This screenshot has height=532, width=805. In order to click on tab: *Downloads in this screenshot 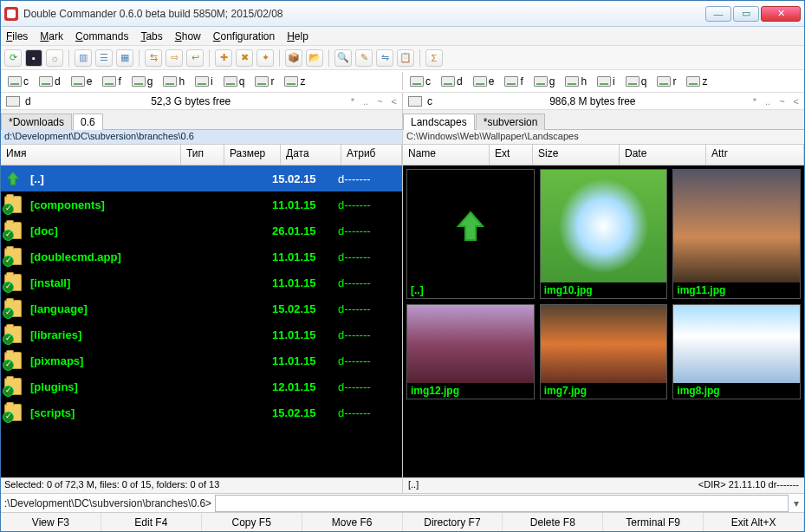, I will do `click(36, 121)`.